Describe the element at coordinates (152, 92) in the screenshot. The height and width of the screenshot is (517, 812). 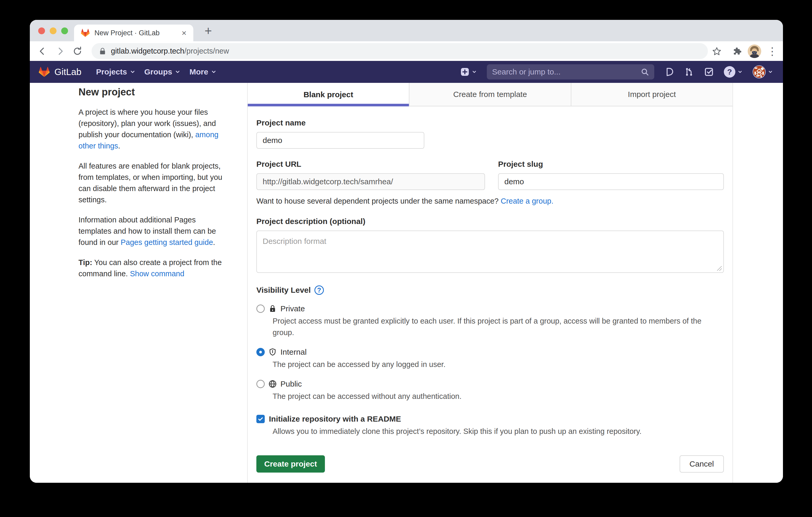
I see `page-title: New project` at that location.